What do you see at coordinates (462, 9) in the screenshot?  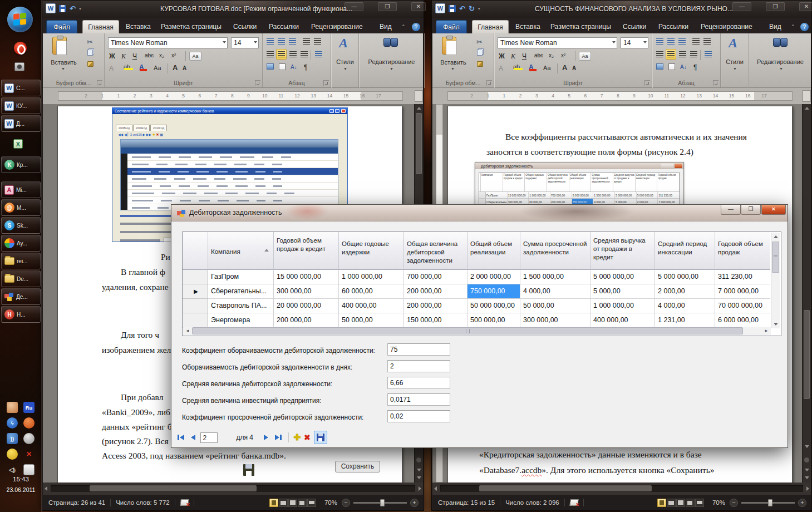 I see `undo-icon: ↶` at bounding box center [462, 9].